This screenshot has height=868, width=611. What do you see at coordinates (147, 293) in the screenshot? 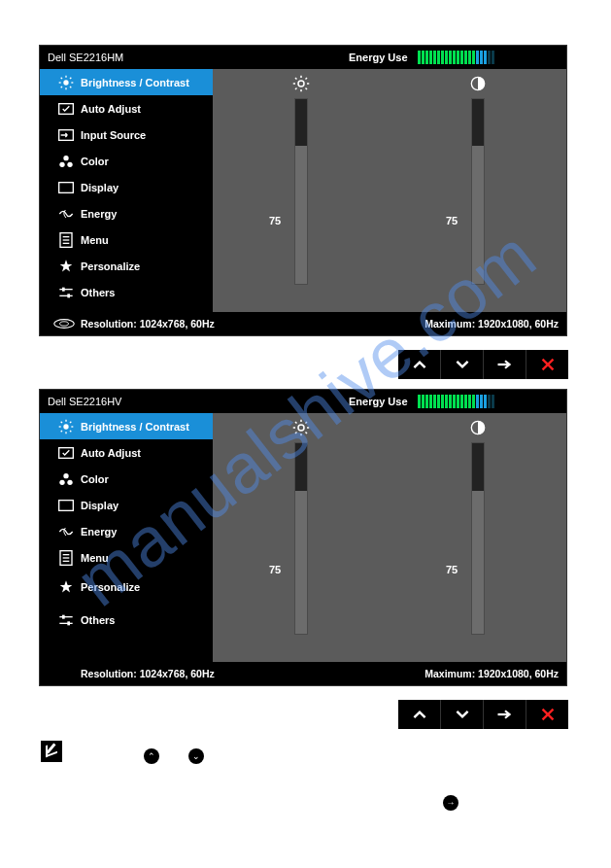
I see `sidebar-item-label: Others` at bounding box center [147, 293].